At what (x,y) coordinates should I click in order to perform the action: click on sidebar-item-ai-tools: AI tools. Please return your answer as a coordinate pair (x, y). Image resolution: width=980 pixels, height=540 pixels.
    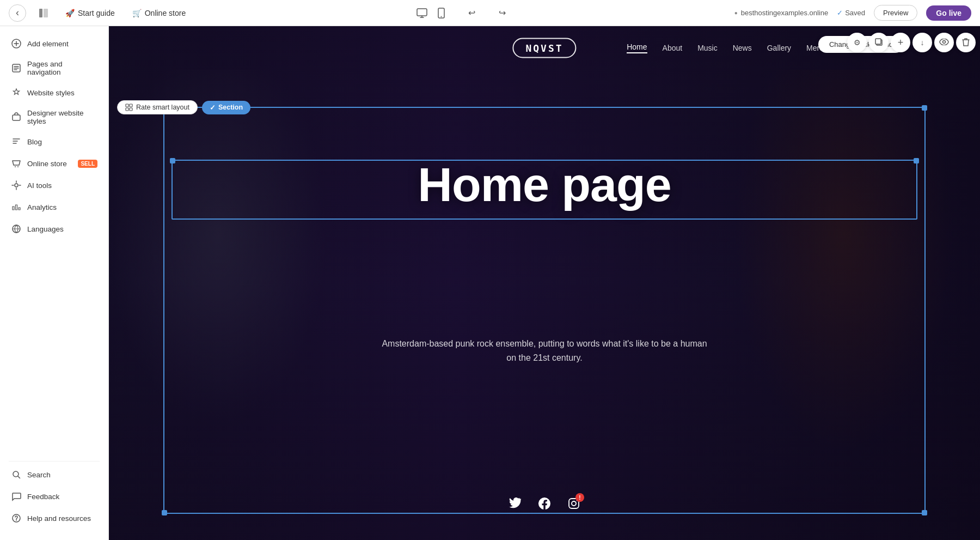
    Looking at the image, I should click on (54, 185).